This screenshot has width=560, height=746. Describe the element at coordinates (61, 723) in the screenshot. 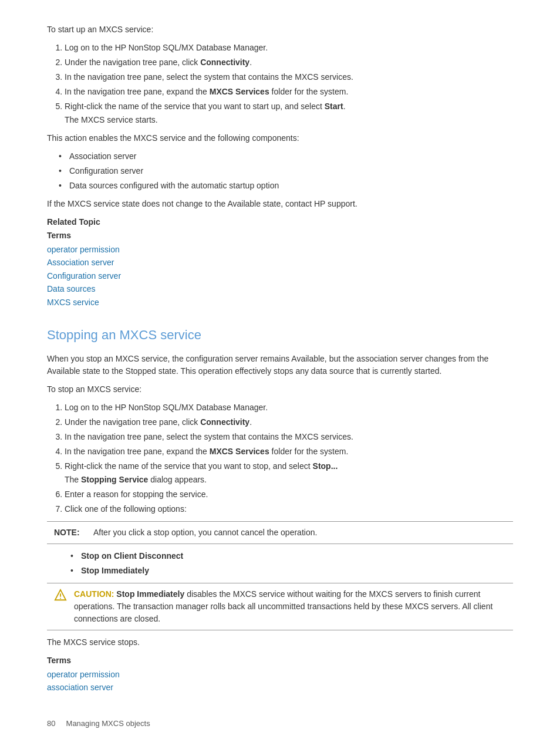

I see `page-separator` at that location.